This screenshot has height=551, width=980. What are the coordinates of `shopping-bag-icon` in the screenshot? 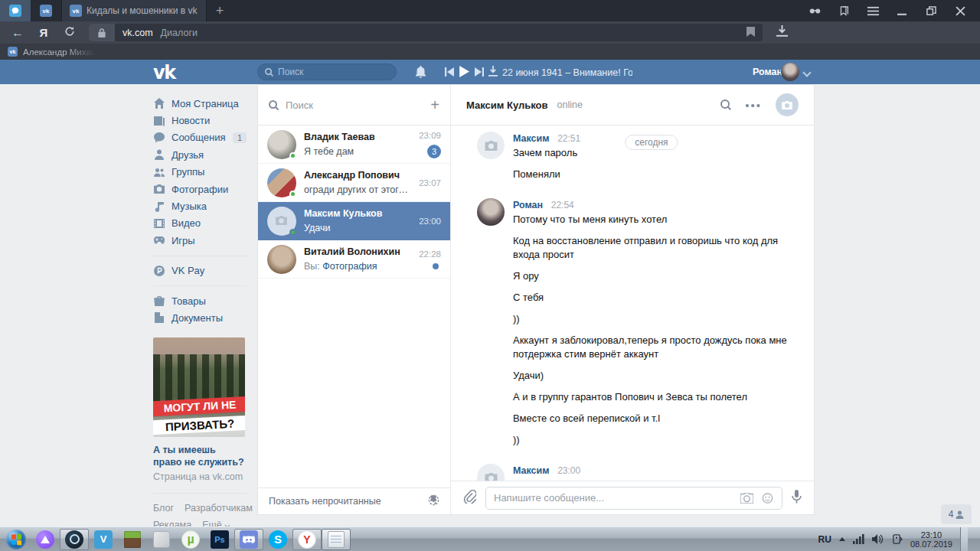 It's located at (159, 302).